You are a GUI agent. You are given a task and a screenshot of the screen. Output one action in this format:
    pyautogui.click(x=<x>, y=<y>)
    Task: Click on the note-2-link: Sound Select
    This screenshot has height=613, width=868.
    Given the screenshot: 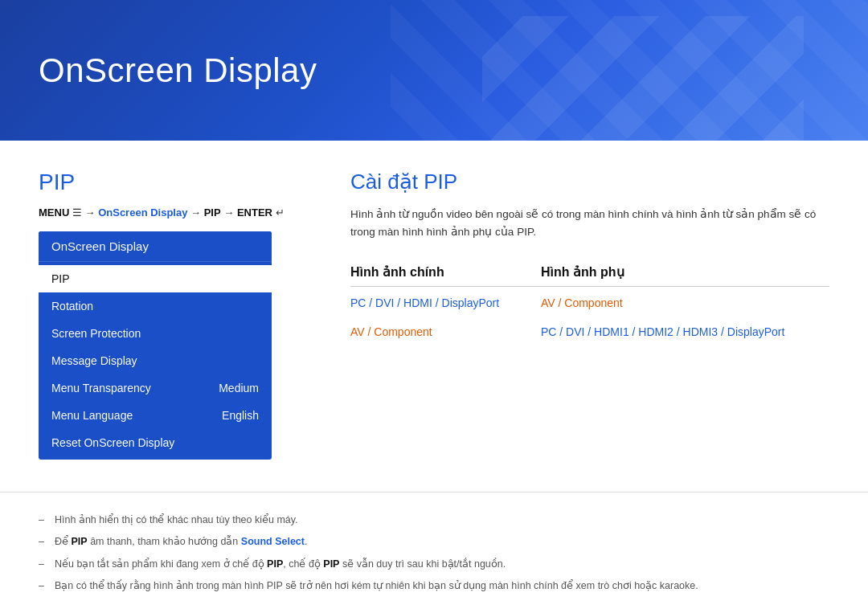 What is the action you would take?
    pyautogui.click(x=273, y=541)
    